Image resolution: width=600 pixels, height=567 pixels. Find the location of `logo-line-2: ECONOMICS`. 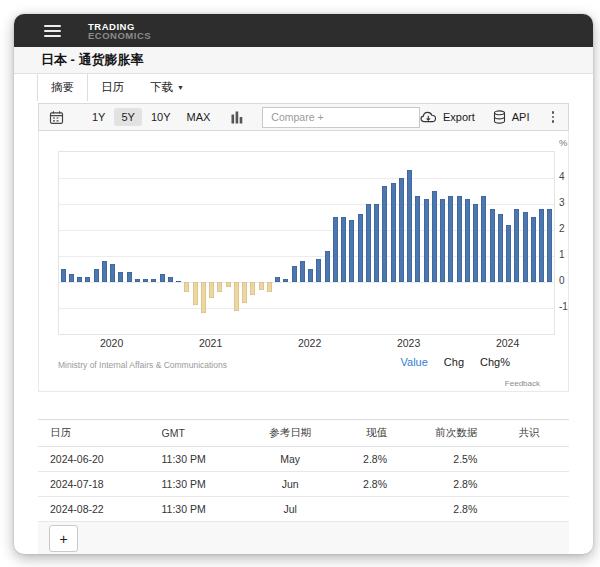

logo-line-2: ECONOMICS is located at coordinates (120, 36).